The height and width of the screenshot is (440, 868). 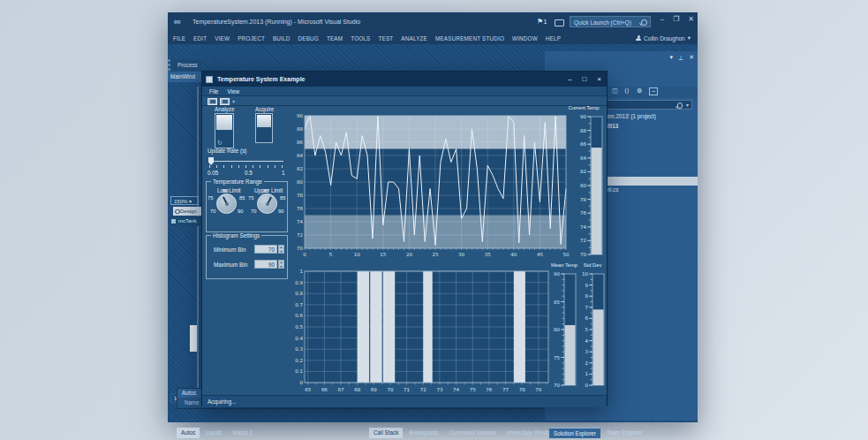 I want to click on collapse-all-icon: −, so click(x=653, y=92).